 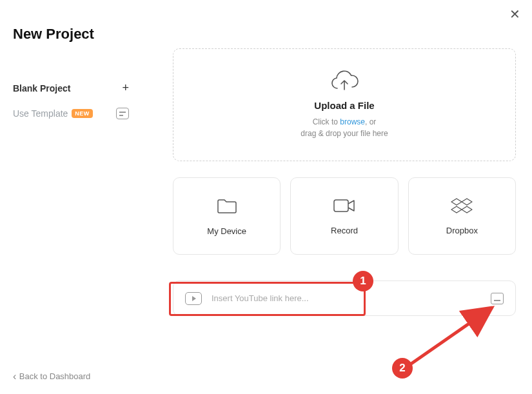 I want to click on template-icon, so click(x=123, y=113).